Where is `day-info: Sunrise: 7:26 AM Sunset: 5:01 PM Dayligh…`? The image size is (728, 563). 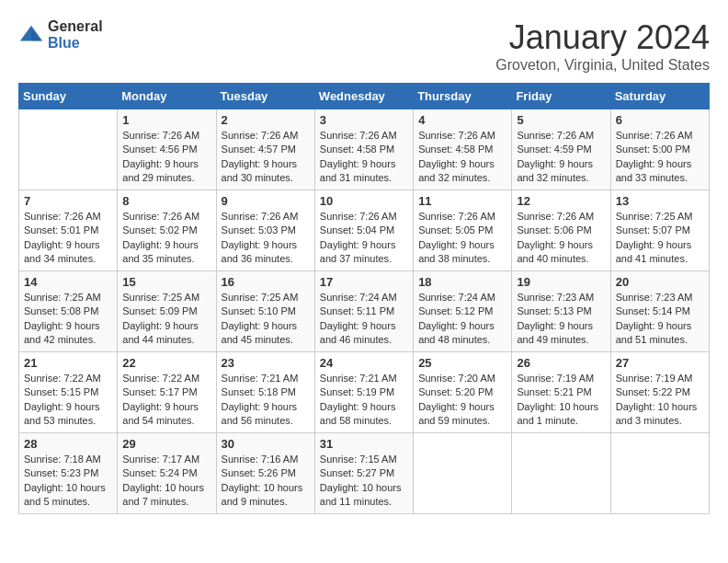
day-info: Sunrise: 7:26 AM Sunset: 5:01 PM Dayligh… is located at coordinates (68, 238).